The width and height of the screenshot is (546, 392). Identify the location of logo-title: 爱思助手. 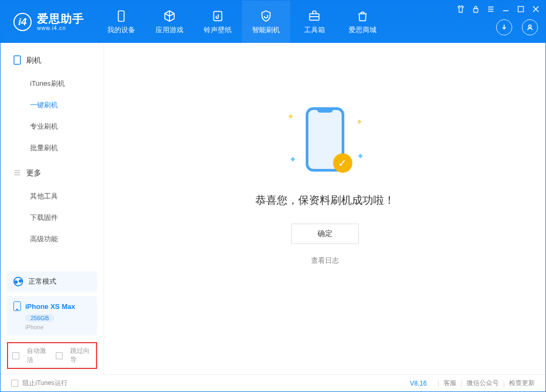
(61, 18).